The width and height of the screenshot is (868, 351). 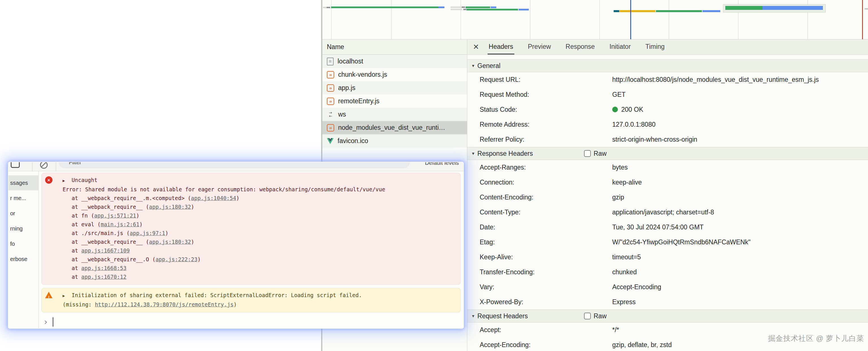 What do you see at coordinates (395, 61) in the screenshot?
I see `table-row: localhost` at bounding box center [395, 61].